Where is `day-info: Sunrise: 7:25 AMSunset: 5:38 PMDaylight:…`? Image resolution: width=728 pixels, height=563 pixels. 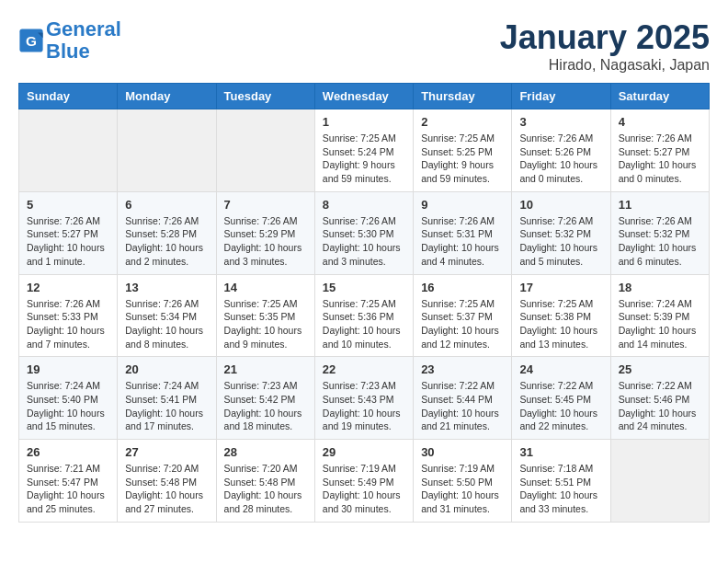
day-info: Sunrise: 7:25 AMSunset: 5:38 PMDaylight:… is located at coordinates (561, 324).